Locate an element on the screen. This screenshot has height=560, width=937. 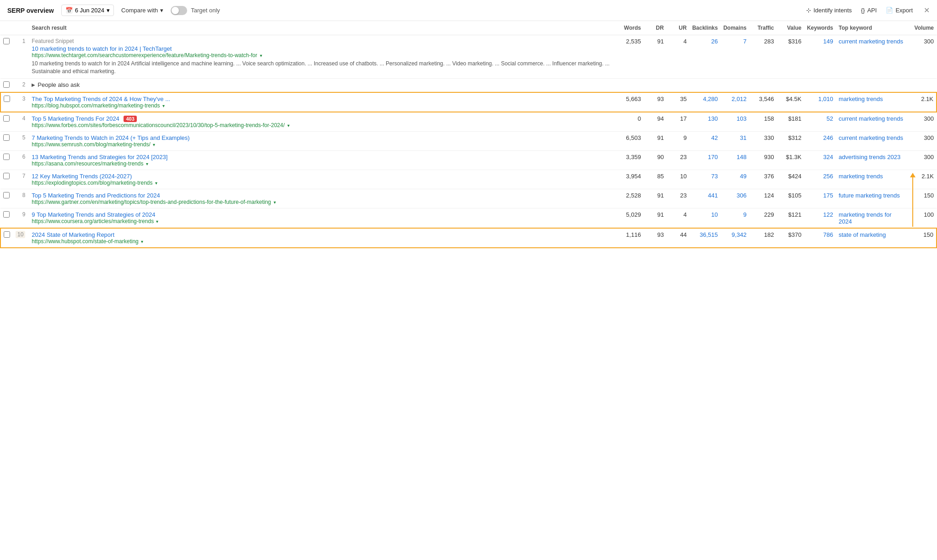
result-title: 2024 State of Marketing Report is located at coordinates (325, 235).